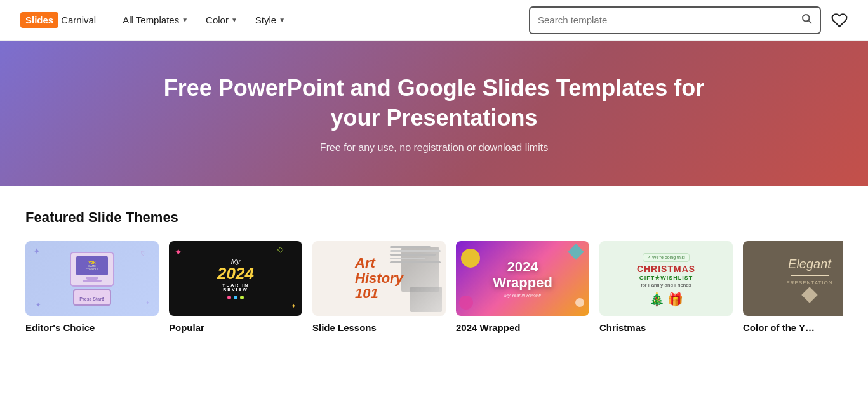 Image resolution: width=868 pixels, height=411 pixels. What do you see at coordinates (379, 278) in the screenshot?
I see `card-thumb-arthistory: ArtHistory101` at bounding box center [379, 278].